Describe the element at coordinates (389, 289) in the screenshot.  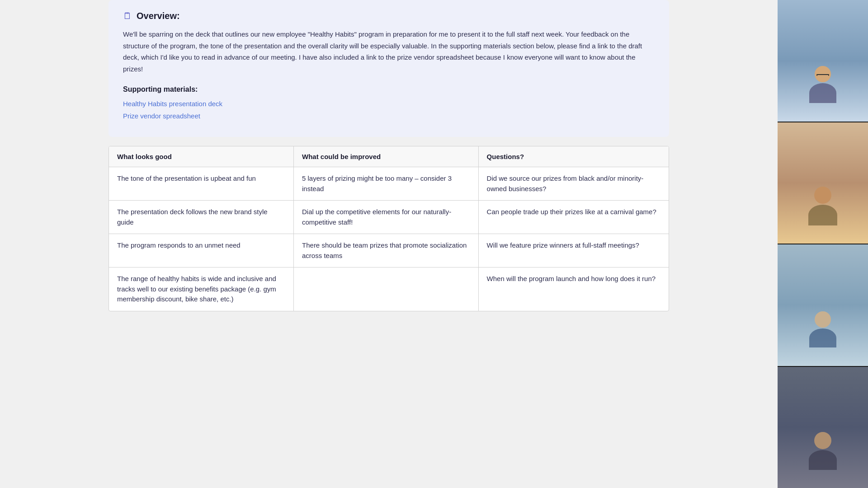
I see `table-row: The range of healthy habits is wide and …` at that location.